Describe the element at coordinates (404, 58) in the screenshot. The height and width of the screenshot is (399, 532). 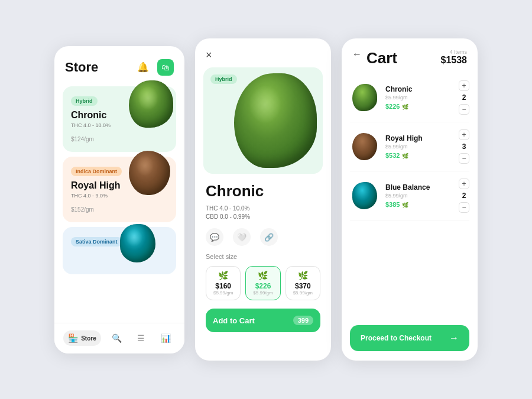
I see `cart-title: Cart` at that location.